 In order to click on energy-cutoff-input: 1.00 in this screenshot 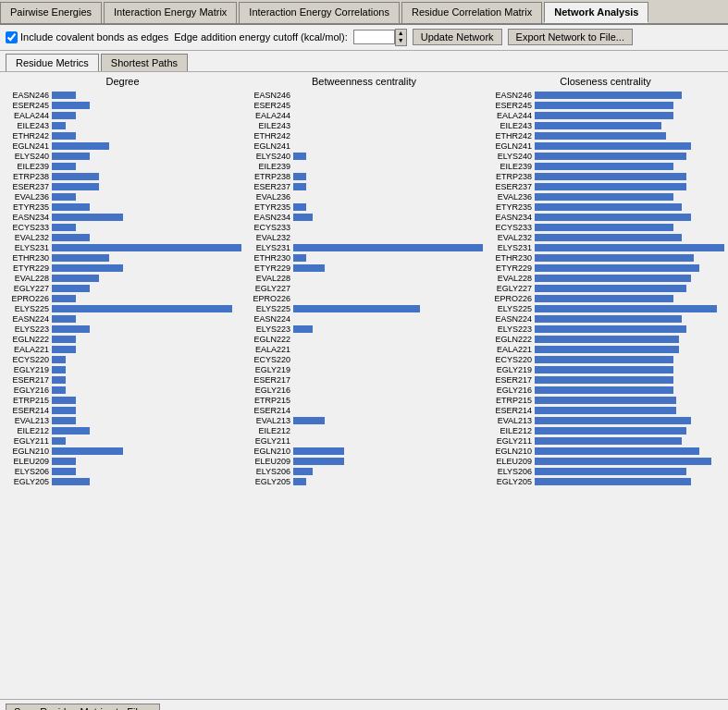, I will do `click(374, 37)`.